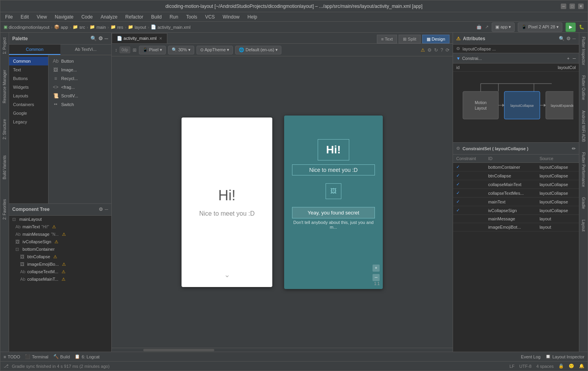 This screenshot has height=371, width=588. I want to click on minimize-btn: ─, so click(564, 6).